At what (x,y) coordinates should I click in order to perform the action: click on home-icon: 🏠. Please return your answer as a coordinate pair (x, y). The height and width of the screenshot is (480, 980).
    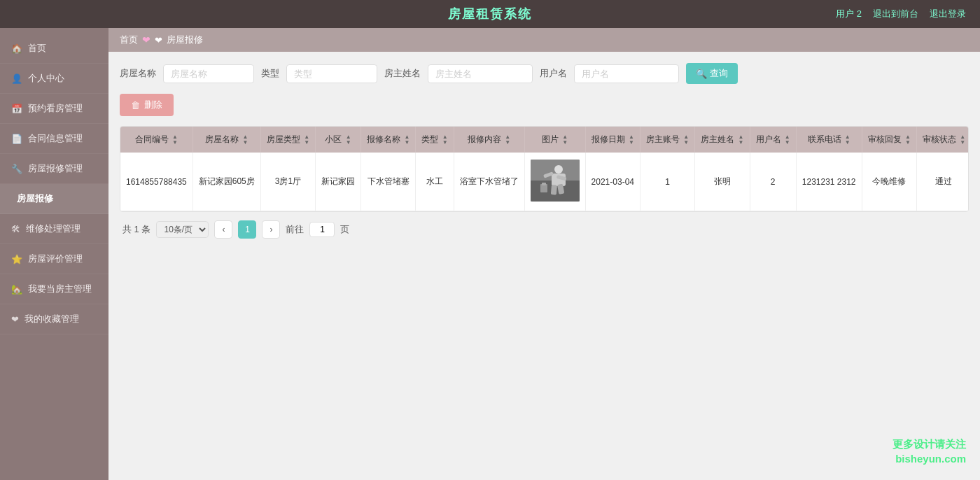
    Looking at the image, I should click on (17, 49).